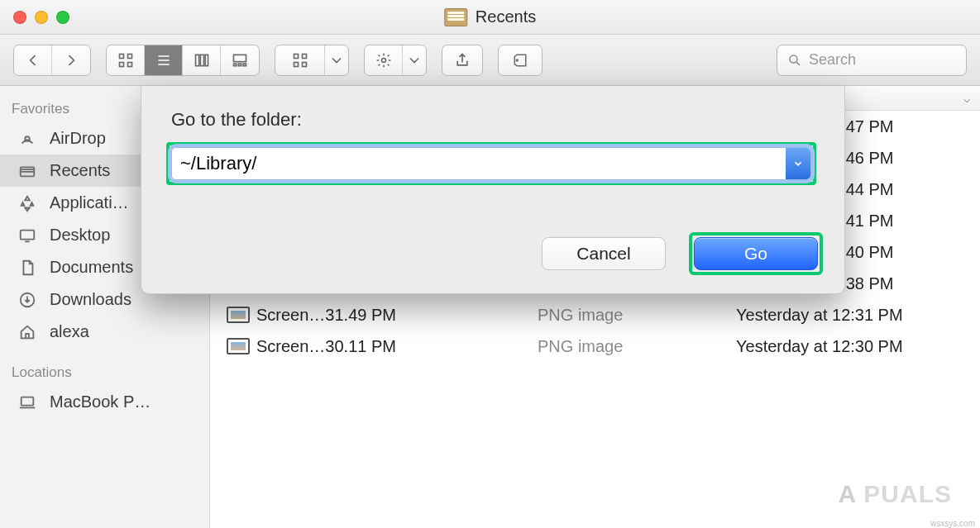 Image resolution: width=980 pixels, height=528 pixels. What do you see at coordinates (126, 60) in the screenshot?
I see `icon-view-button` at bounding box center [126, 60].